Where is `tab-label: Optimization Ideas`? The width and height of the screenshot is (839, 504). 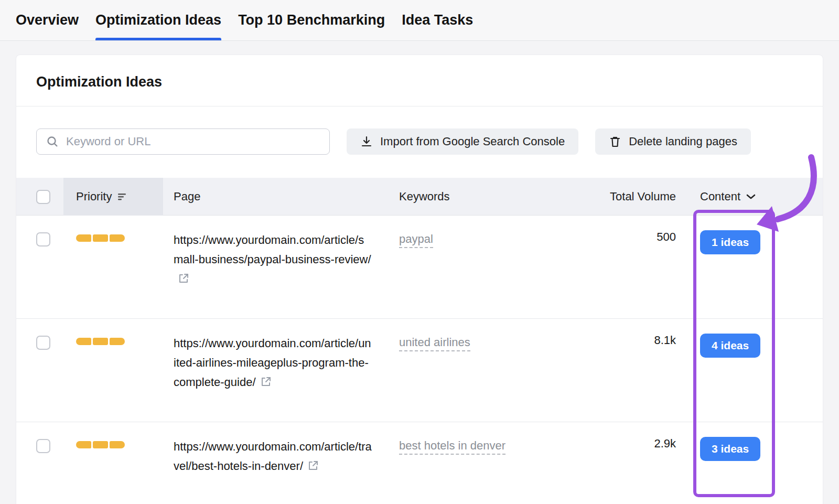 tab-label: Optimization Ideas is located at coordinates (158, 20).